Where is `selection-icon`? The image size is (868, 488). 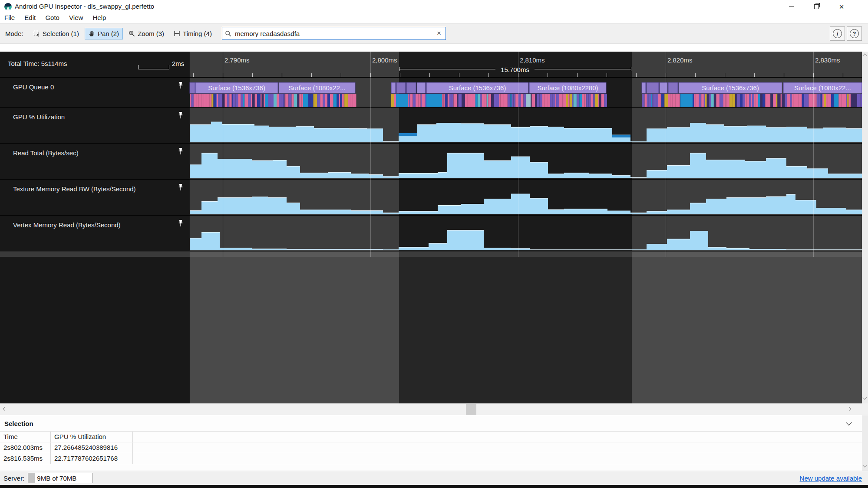
selection-icon is located at coordinates (36, 34).